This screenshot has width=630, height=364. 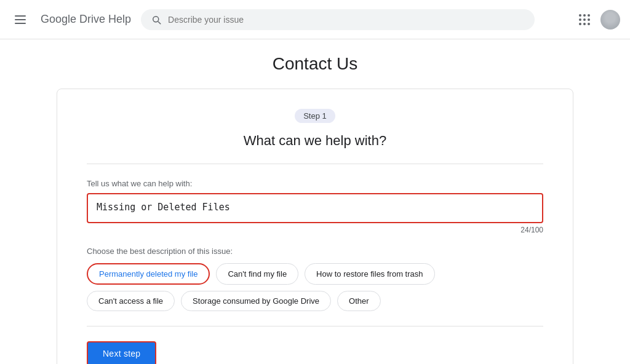 What do you see at coordinates (315, 230) in the screenshot?
I see `char-count: 24/100` at bounding box center [315, 230].